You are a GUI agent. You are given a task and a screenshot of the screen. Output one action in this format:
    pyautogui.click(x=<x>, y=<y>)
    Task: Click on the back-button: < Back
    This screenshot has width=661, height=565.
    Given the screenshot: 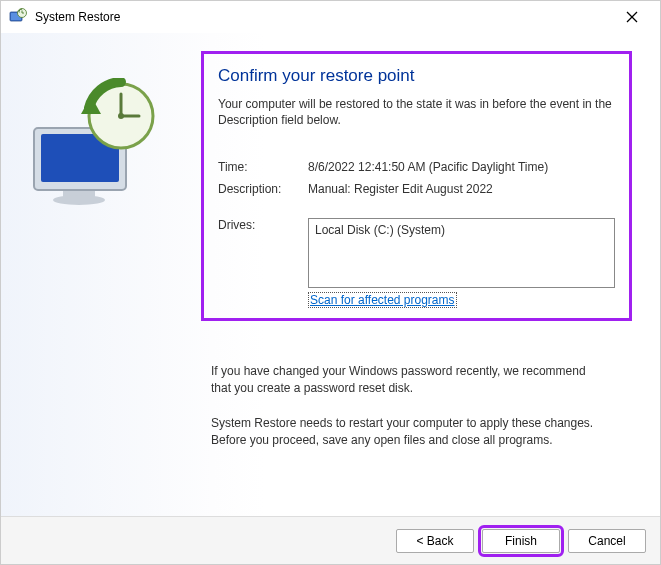 What is the action you would take?
    pyautogui.click(x=435, y=541)
    